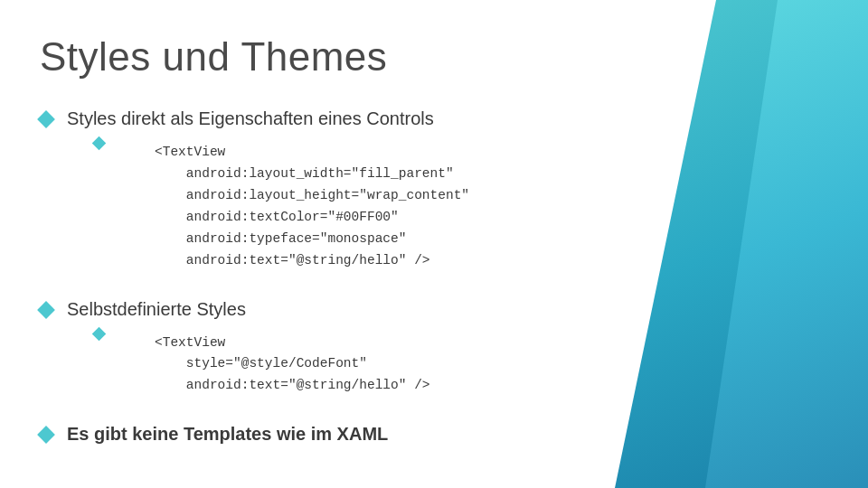 Image resolution: width=868 pixels, height=488 pixels. What do you see at coordinates (293, 365) in the screenshot?
I see `code-block-2: <TextView style="@style/CodeFont" androi…` at bounding box center [293, 365].